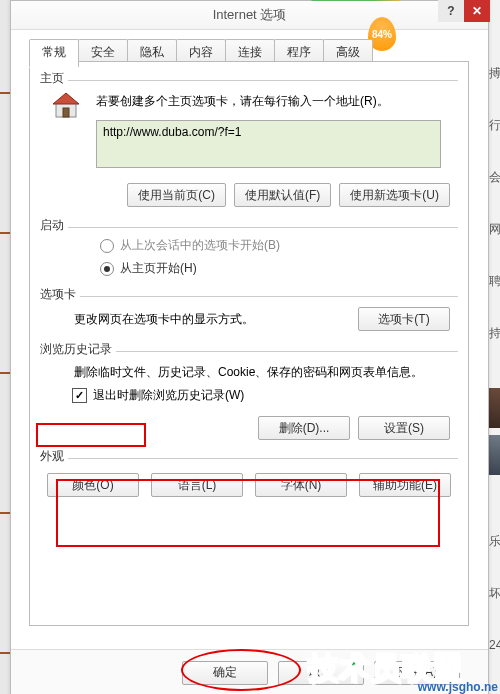 The image size is (500, 694). What do you see at coordinates (197, 485) in the screenshot?
I see `language-button: 语言(L)` at bounding box center [197, 485].